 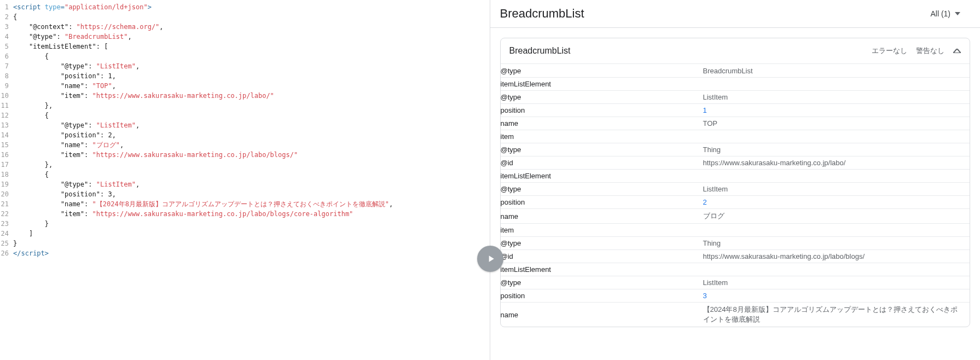 What do you see at coordinates (252, 145) in the screenshot?
I see `code-line: "name": "ブログ",` at bounding box center [252, 145].